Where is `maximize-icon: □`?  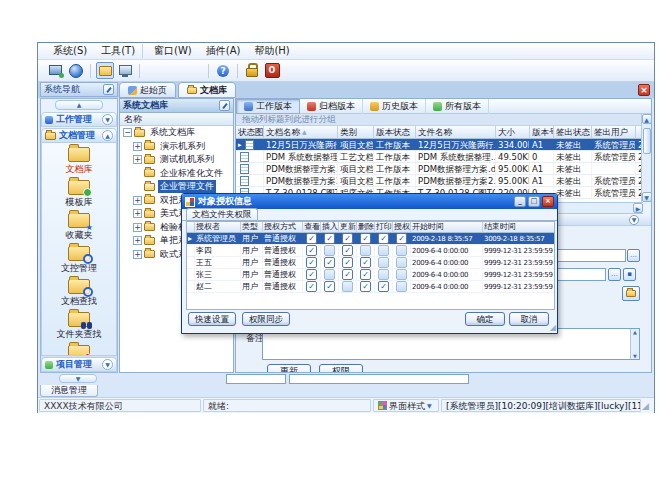
maximize-icon: □ is located at coordinates (534, 202).